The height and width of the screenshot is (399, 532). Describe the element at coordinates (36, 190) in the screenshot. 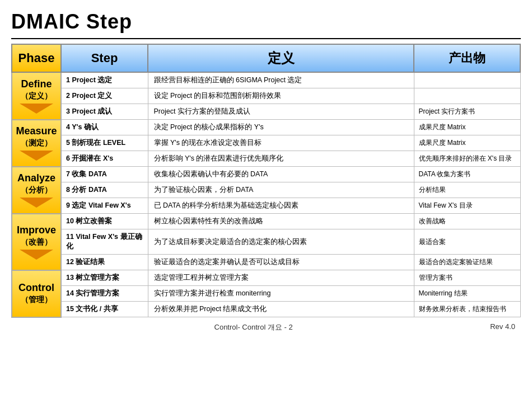

I see `phase-cell-analyze: Analyze（分析）` at that location.